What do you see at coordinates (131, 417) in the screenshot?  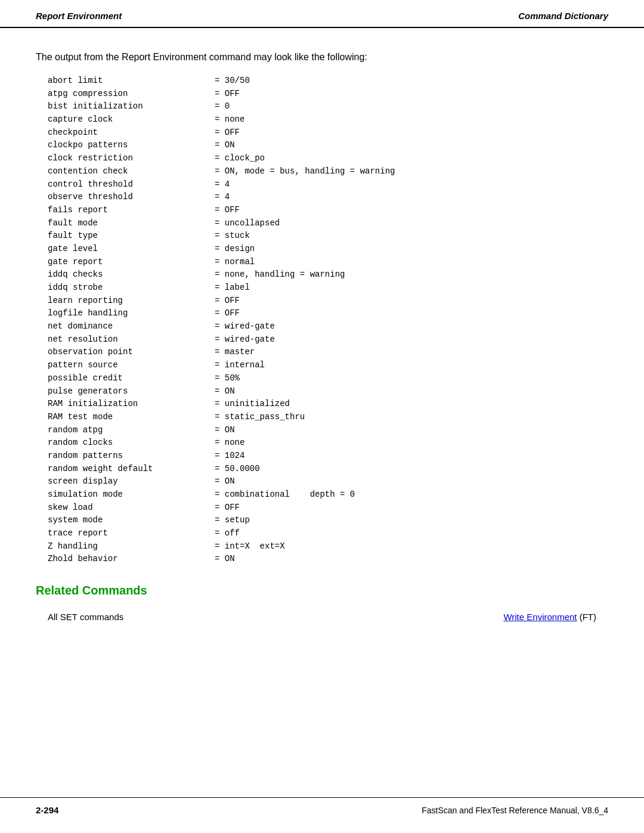 I see `code-key: RAM test mode` at bounding box center [131, 417].